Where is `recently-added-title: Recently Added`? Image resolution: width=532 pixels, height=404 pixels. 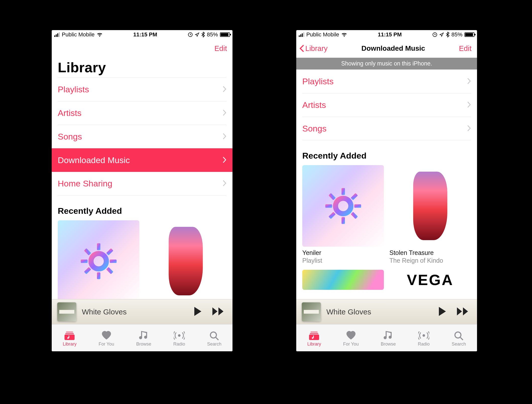 recently-added-title: Recently Added is located at coordinates (142, 208).